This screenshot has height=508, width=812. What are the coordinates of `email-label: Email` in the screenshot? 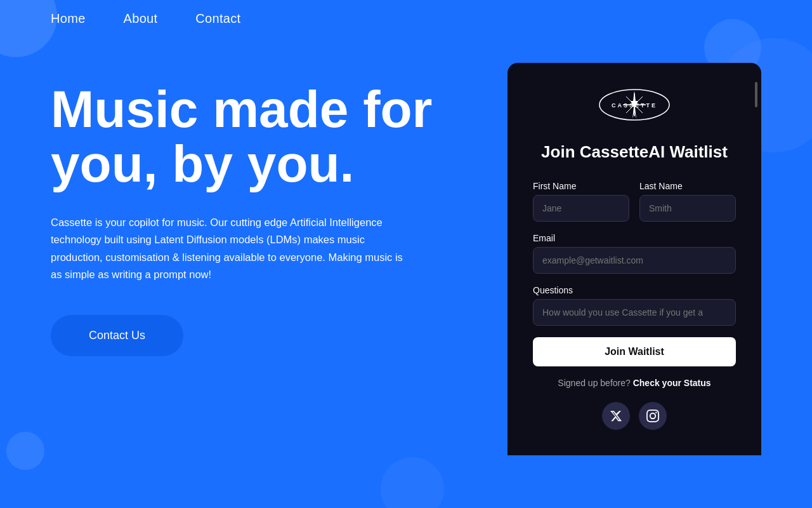 It's located at (634, 238).